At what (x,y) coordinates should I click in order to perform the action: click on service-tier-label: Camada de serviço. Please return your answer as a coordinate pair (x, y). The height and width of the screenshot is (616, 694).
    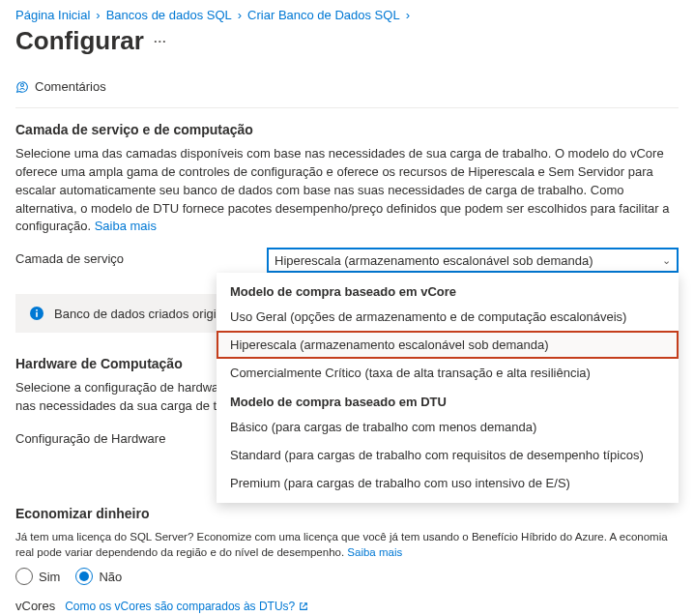
    Looking at the image, I should click on (141, 257).